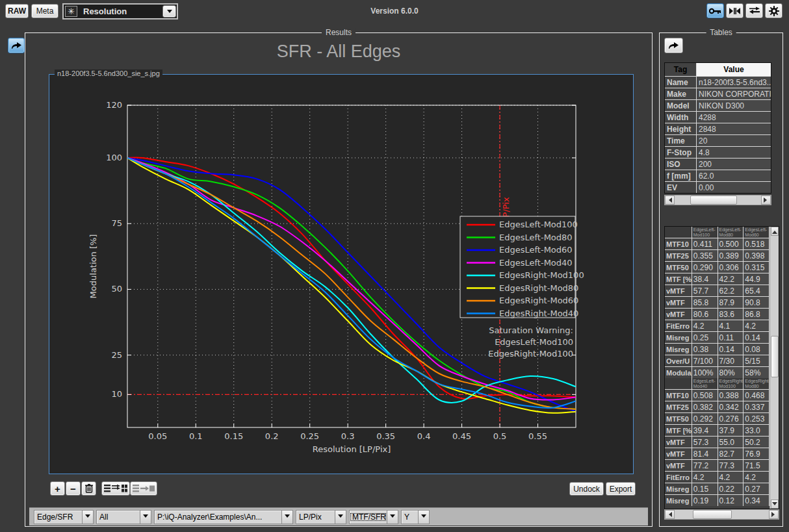 The image size is (789, 532). What do you see at coordinates (705, 361) in the screenshot?
I see `mtf-value-cell: 7/100` at bounding box center [705, 361].